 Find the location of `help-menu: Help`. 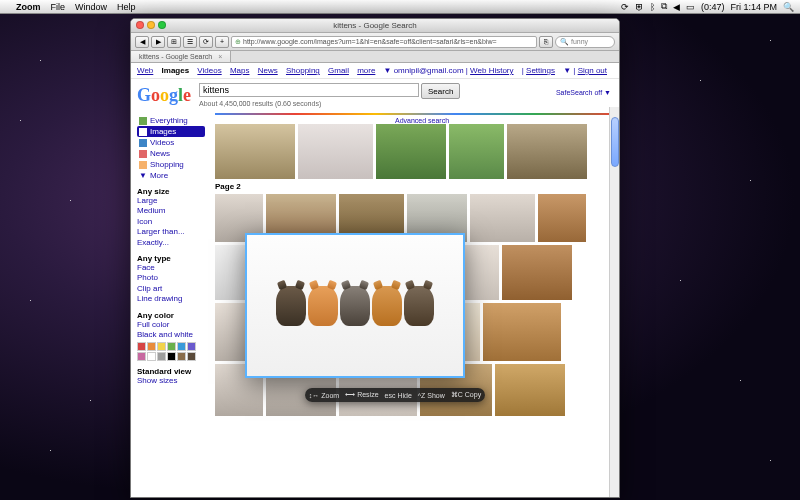

help-menu: Help is located at coordinates (126, 7).